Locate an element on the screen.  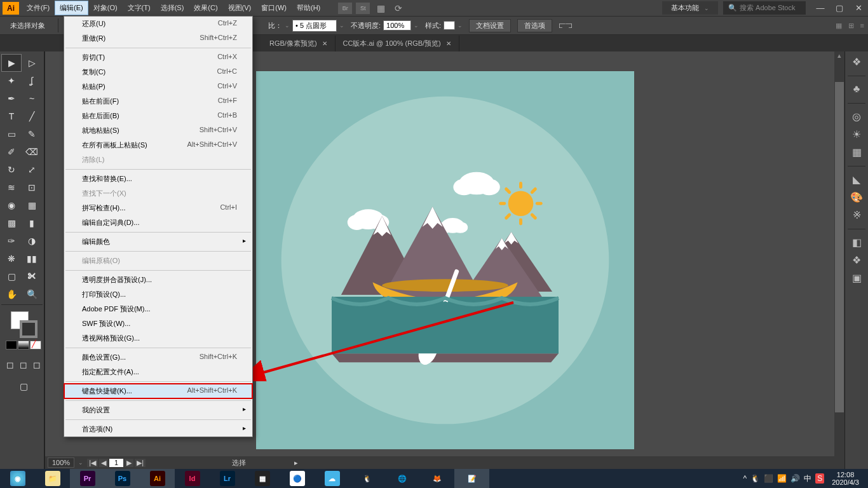
slice-tool: ✀ is located at coordinates (32, 276).